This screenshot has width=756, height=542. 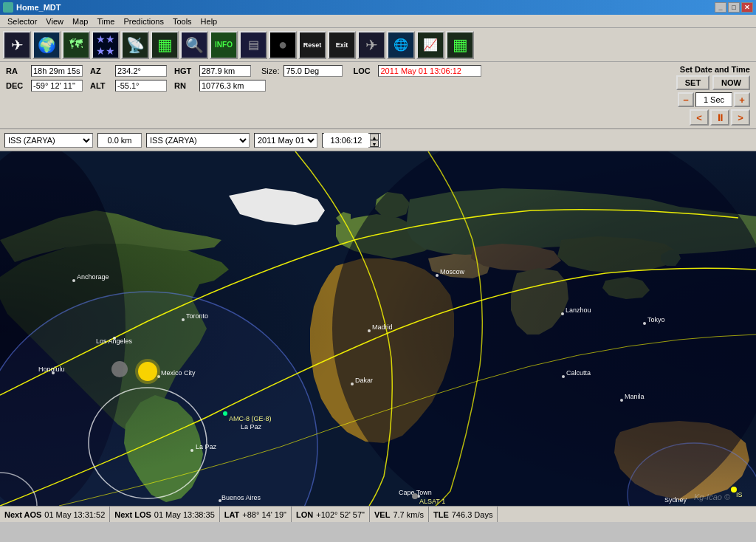 I want to click on satellite1-select: ISS (ZARYA), so click(x=49, y=140).